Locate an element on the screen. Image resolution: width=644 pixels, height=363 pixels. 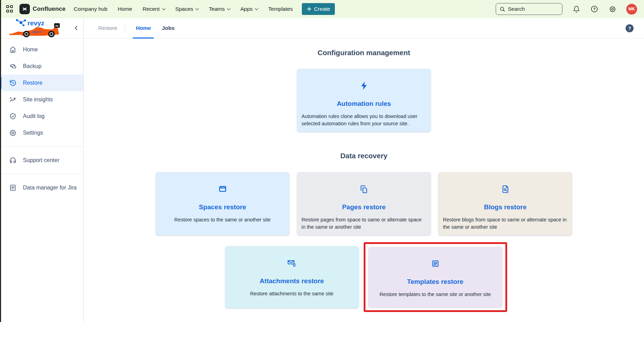
nav-item-templates: Templates is located at coordinates (281, 9).